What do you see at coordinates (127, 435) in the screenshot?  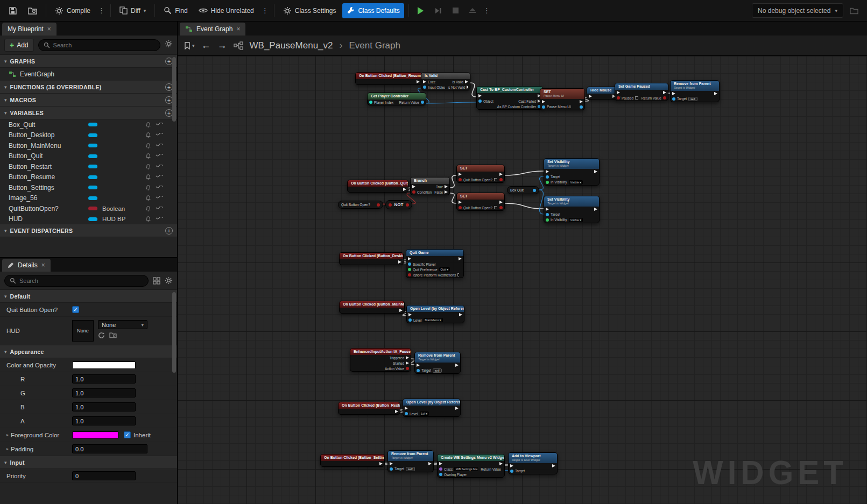 I see `inherit-checkbox: ✓` at bounding box center [127, 435].